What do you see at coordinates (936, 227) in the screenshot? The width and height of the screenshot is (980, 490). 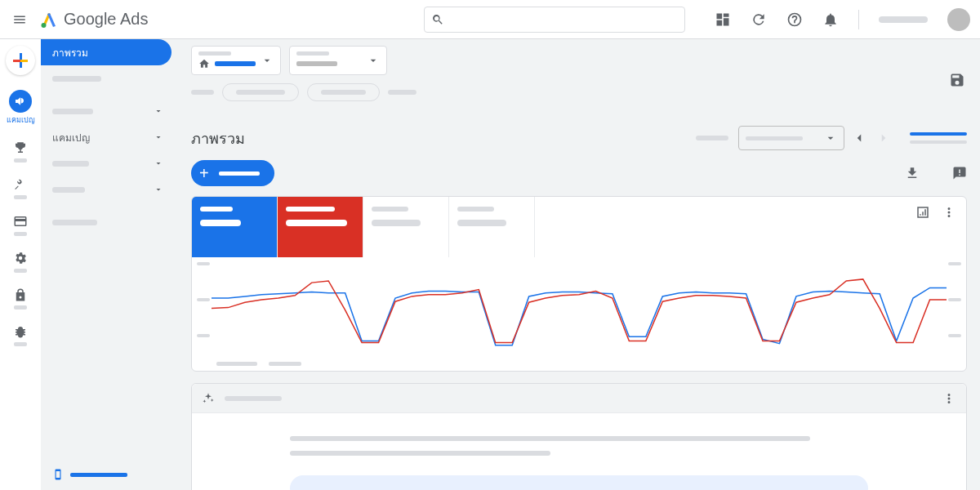 I see `chart-card-actions` at bounding box center [936, 227].